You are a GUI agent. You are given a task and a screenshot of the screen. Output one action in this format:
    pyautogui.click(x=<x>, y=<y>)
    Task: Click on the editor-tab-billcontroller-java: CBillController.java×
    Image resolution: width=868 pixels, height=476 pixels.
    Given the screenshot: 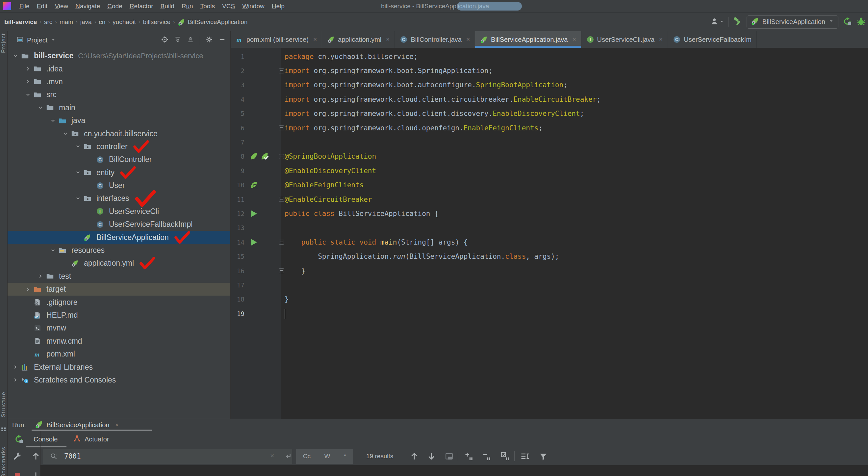 What is the action you would take?
    pyautogui.click(x=435, y=40)
    